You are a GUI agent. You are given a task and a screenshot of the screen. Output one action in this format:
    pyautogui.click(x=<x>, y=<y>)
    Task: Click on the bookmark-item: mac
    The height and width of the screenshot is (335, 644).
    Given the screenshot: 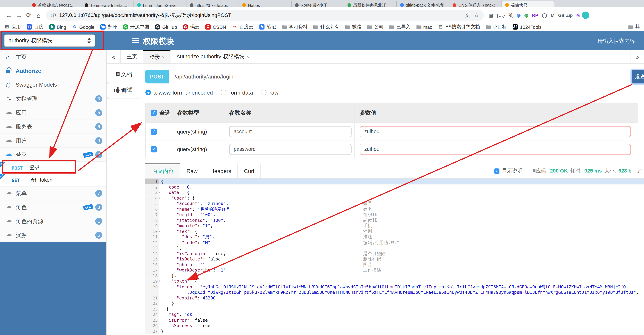 What is the action you would take?
    pyautogui.click(x=424, y=27)
    